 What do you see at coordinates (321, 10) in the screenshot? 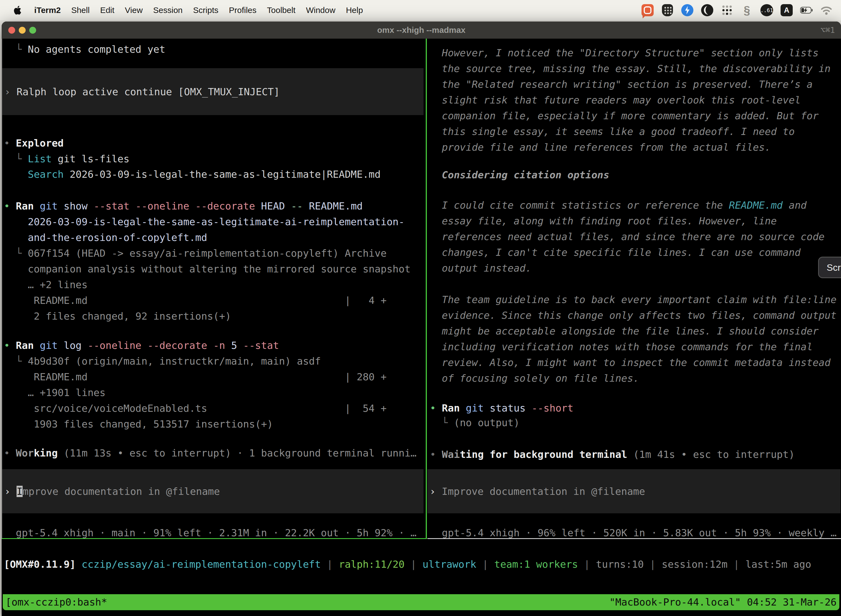
I see `menu-item-window: Window` at bounding box center [321, 10].